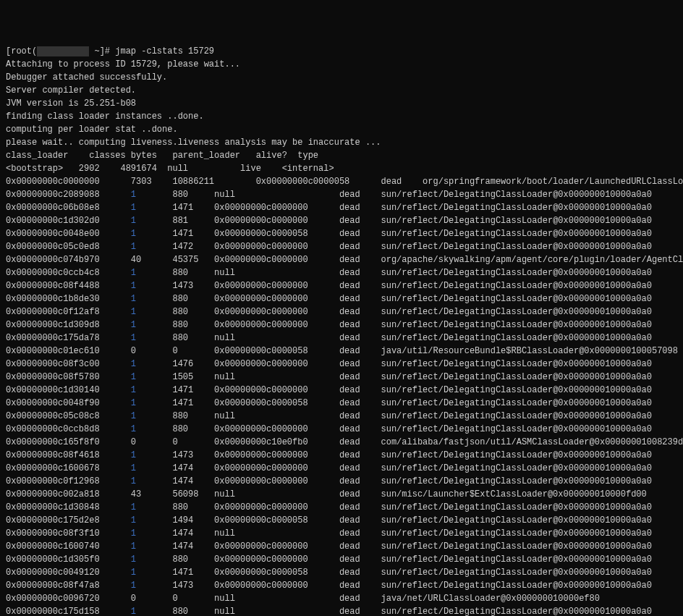  I want to click on clstats-row: 0x00000000c0000000 7303 10886211 0x00000…, so click(342, 182).